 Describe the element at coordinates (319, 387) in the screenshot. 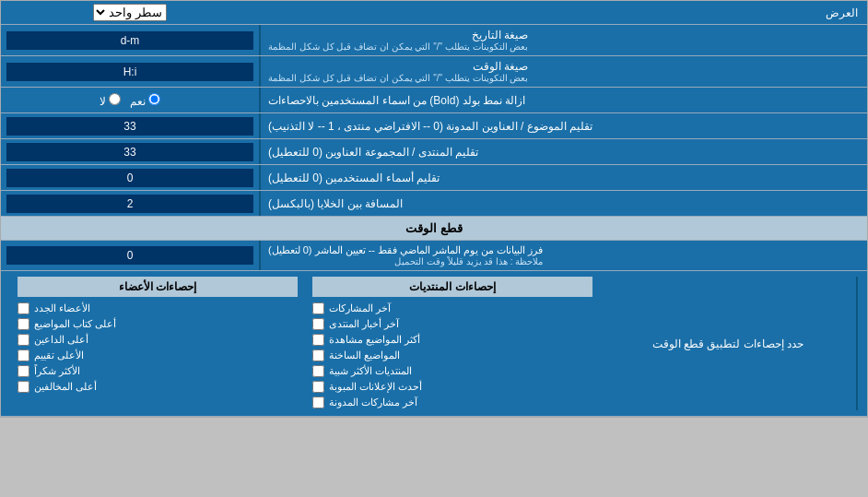

I see `checkbox-latest-ads` at that location.